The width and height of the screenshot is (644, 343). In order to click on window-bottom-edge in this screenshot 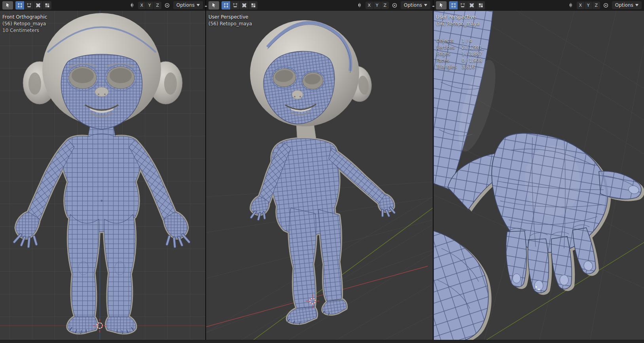, I will do `click(322, 341)`.